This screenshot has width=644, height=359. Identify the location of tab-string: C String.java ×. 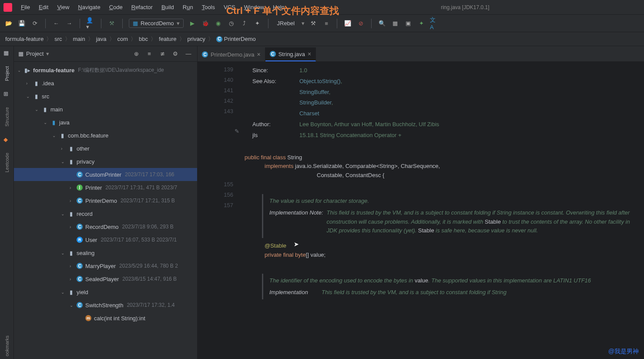
(291, 54).